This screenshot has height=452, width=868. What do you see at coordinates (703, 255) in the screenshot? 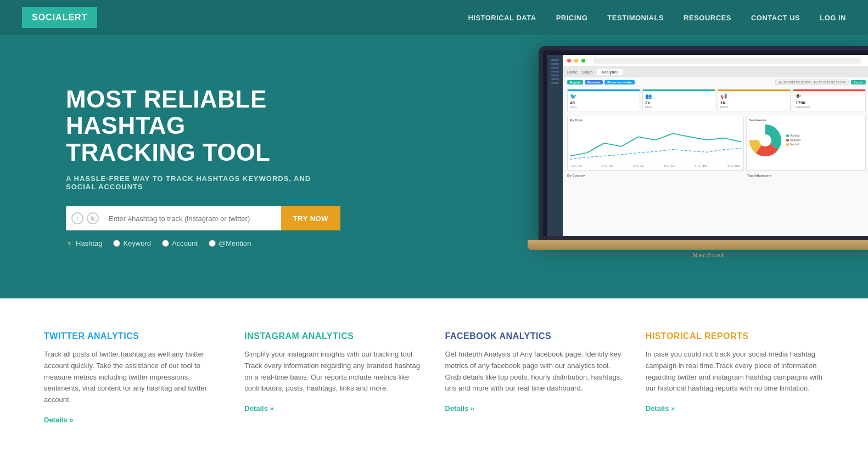
I see `laptop-brand-label: MacBook` at bounding box center [703, 255].